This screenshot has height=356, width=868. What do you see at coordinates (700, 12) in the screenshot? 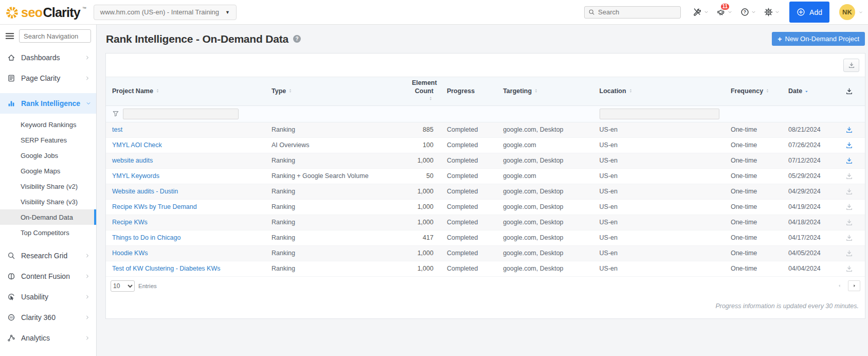
I see `tools-menu` at bounding box center [700, 12].